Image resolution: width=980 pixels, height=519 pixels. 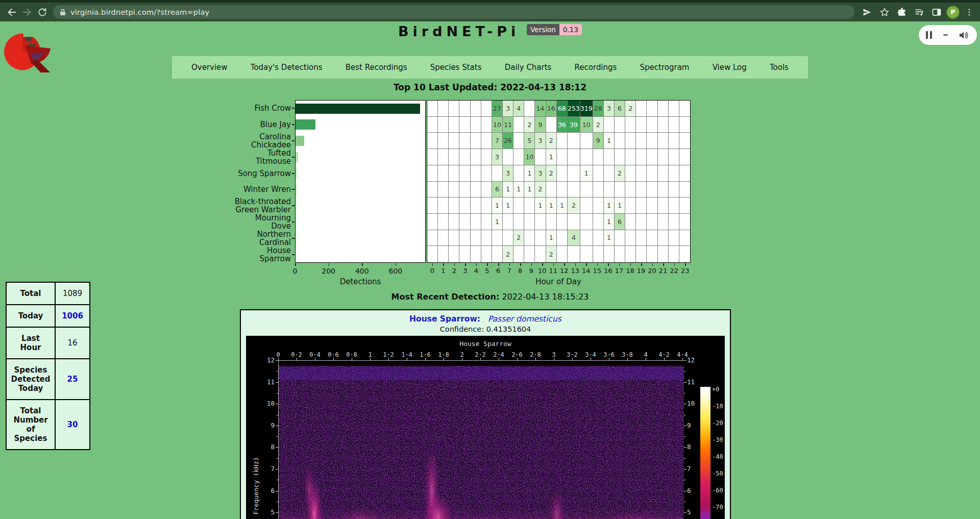 What do you see at coordinates (530, 125) in the screenshot?
I see `heatmap-cell: 2` at bounding box center [530, 125].